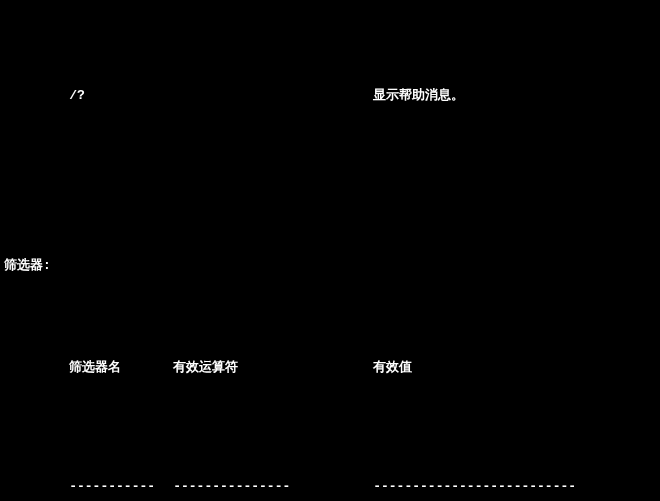 The width and height of the screenshot is (660, 501). I want to click on filter-header-rule: ----------------------------------------…, so click(330, 481).